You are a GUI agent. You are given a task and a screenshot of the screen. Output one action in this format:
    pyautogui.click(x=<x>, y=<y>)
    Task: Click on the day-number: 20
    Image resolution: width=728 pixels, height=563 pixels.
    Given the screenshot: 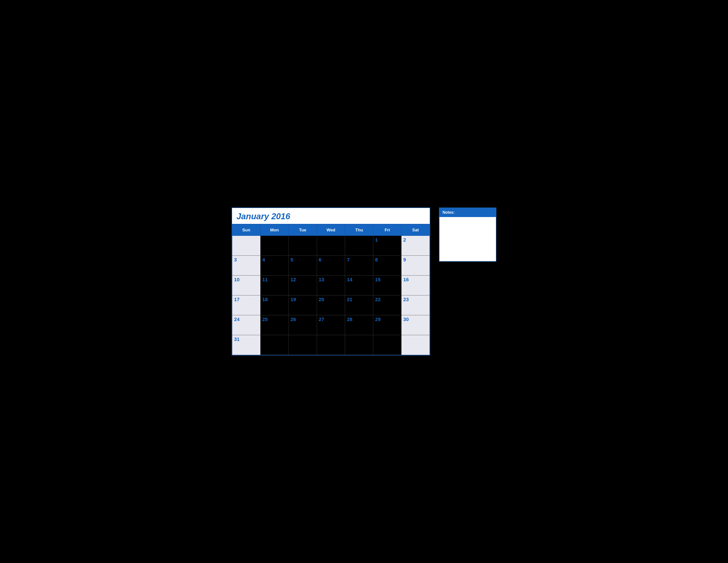 What is the action you would take?
    pyautogui.click(x=321, y=300)
    